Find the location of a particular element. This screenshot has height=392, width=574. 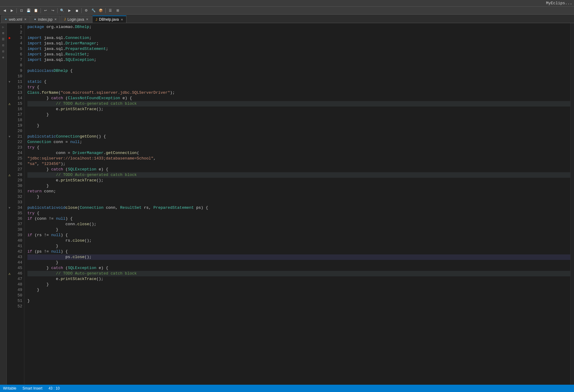

toolbar: ◀ ▶ ⊡ 💾 📋 ↩ ↪ 🔍 ▶ ⏹ ⚙ 🔧 📦 ☰ ⊞ is located at coordinates (287, 11).